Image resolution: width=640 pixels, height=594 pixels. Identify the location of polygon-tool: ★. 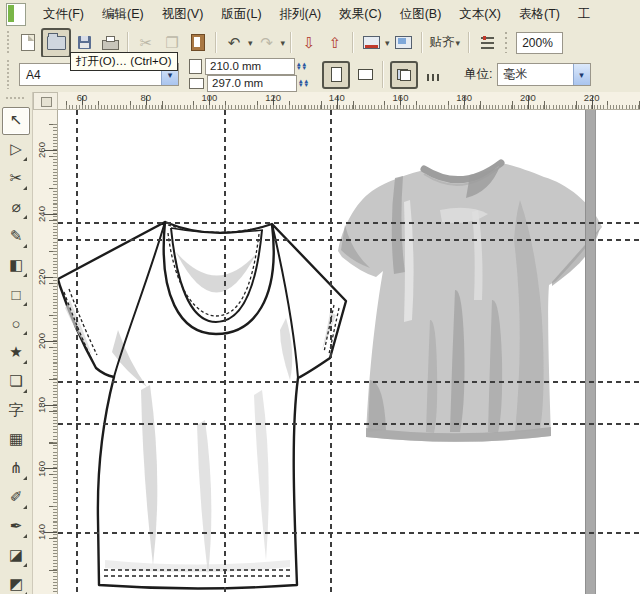
(16, 353).